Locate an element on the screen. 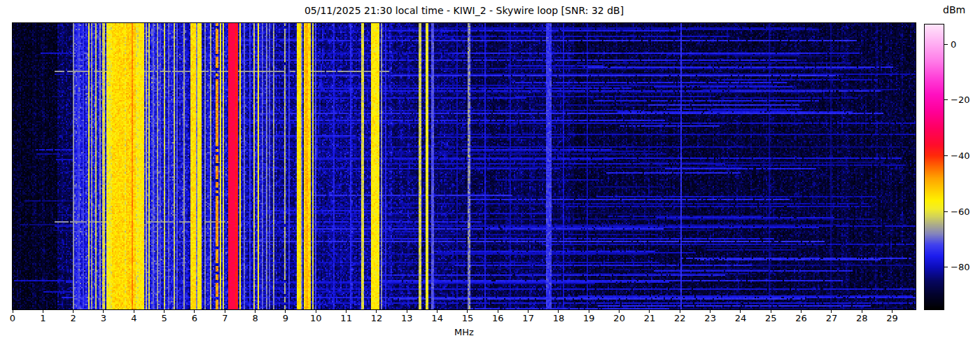 The image size is (980, 350). colorbar-unit-label: dBm is located at coordinates (954, 10).